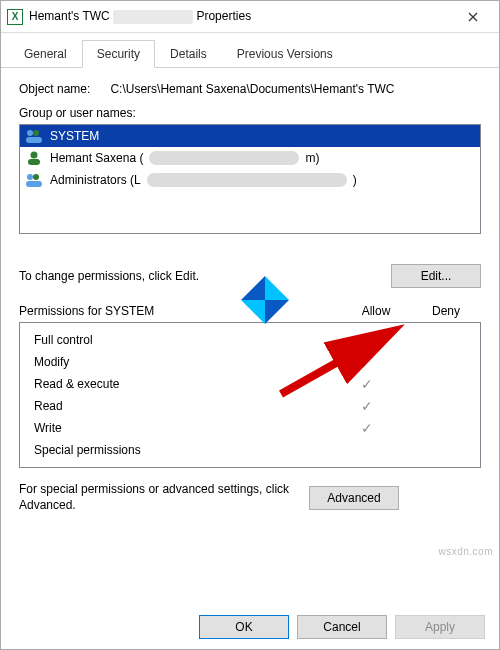 This screenshot has height=650, width=500. I want to click on list-item-label: Administrators (L, so click(96, 180).